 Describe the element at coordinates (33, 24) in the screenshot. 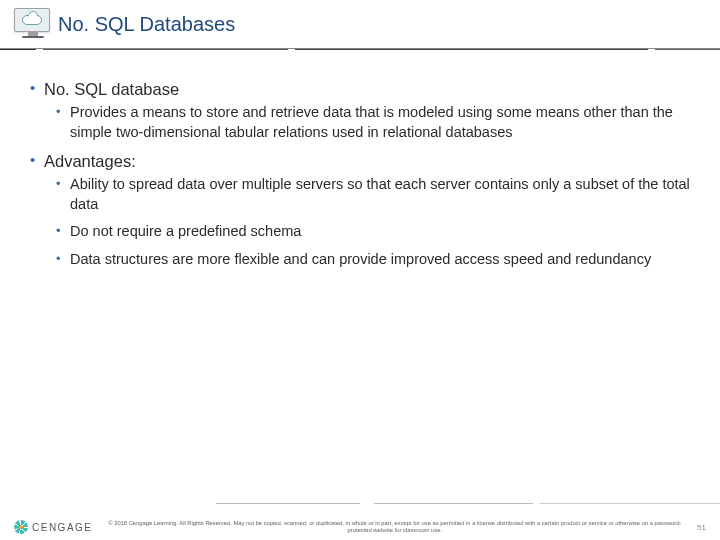

I see `cloud-monitor-icon` at that location.